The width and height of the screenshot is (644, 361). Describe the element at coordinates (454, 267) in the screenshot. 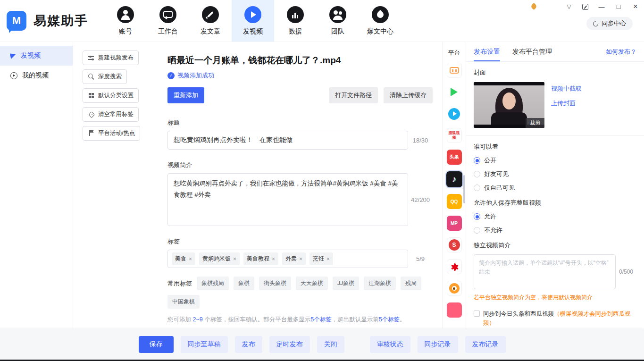

I see `platform-icon-huawei` at that location.